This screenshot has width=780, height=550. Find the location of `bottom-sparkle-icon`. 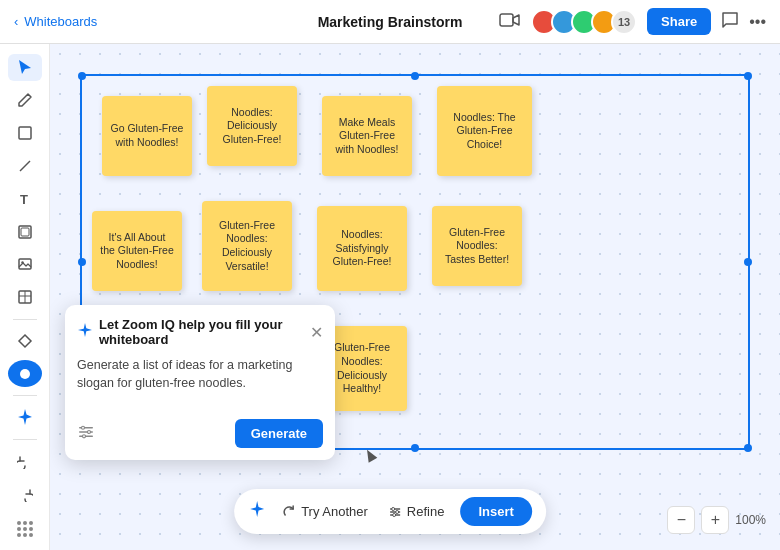

bottom-sparkle-icon is located at coordinates (257, 512).